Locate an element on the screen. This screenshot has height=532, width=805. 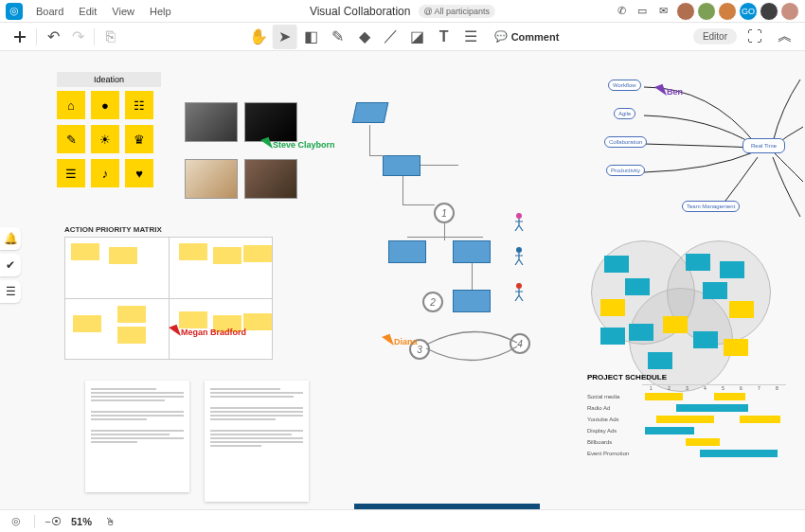
mouse-mode-icon: 🖱 is located at coordinates (110, 522).